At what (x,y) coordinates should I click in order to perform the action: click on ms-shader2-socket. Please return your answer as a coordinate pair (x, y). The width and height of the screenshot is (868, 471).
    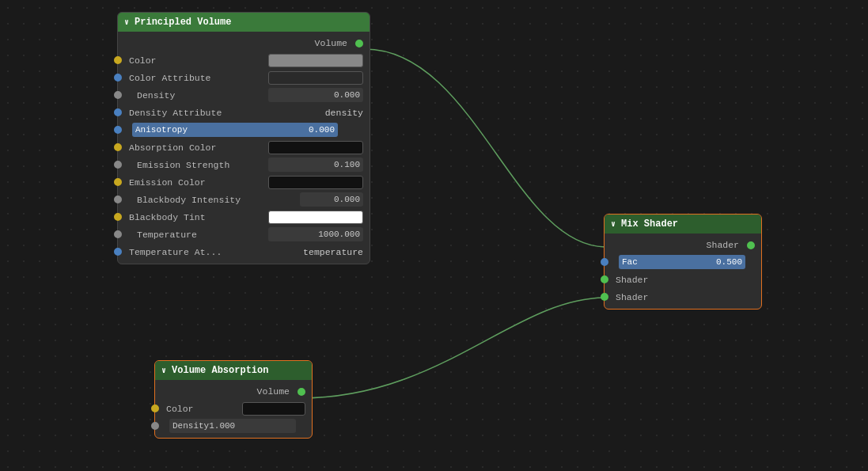
    Looking at the image, I should click on (605, 297).